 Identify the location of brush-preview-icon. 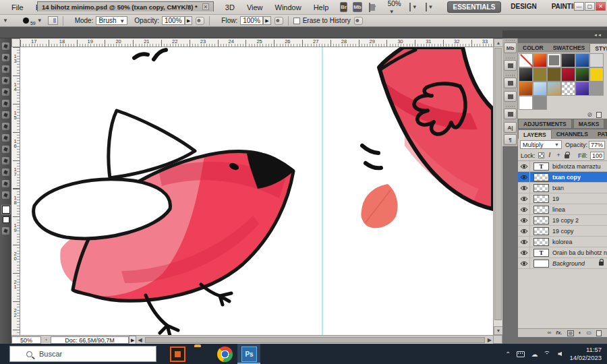
(26, 20).